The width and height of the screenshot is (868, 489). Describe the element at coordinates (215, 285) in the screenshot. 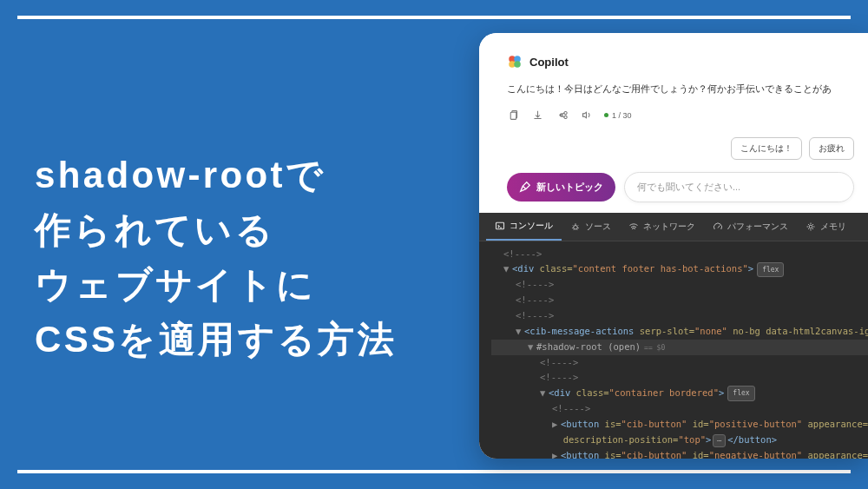

I see `title-line: ウェブサイトに` at that location.